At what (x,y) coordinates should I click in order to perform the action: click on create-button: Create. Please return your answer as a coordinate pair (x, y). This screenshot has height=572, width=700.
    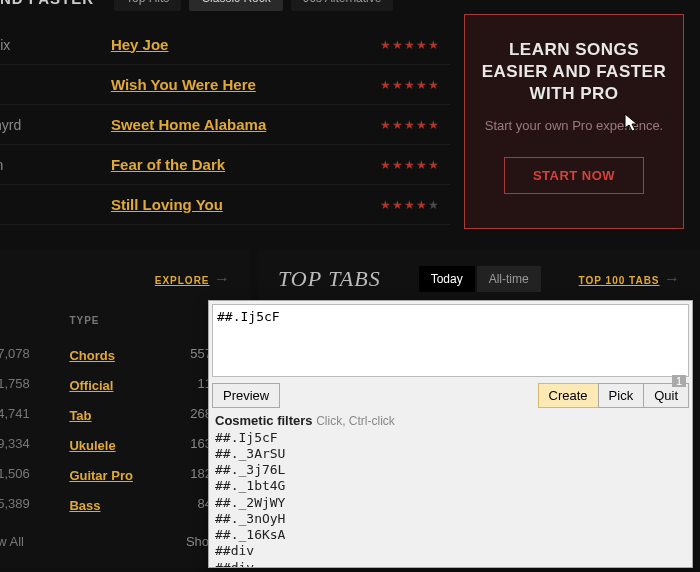
    Looking at the image, I should click on (568, 396).